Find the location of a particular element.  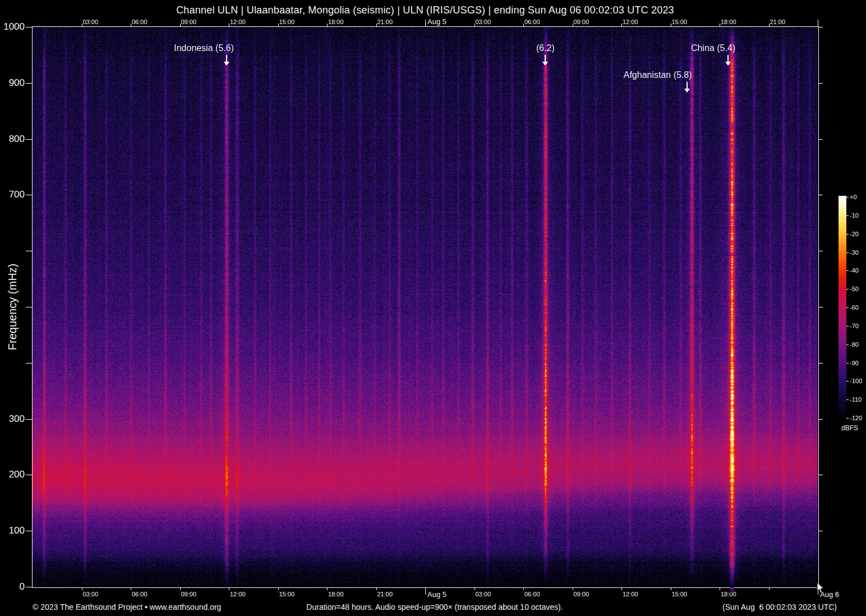

y-tick-label: 300 is located at coordinates (17, 419).